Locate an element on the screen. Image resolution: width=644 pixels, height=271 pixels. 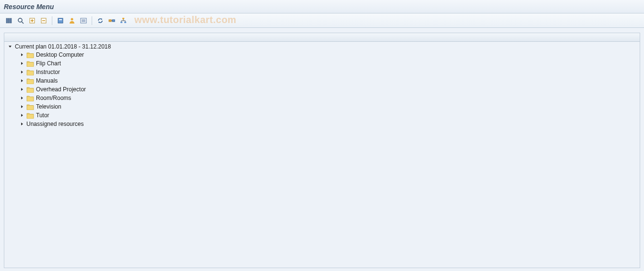
refresh-icon is located at coordinates (100, 21).